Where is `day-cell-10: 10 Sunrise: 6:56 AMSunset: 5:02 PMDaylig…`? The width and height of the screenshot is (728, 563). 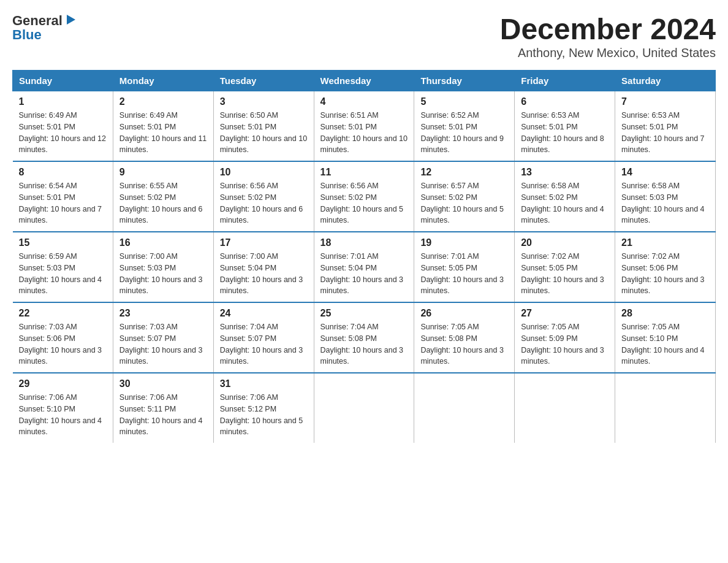
day-cell-10: 10 Sunrise: 6:56 AMSunset: 5:02 PMDaylig… is located at coordinates (264, 196).